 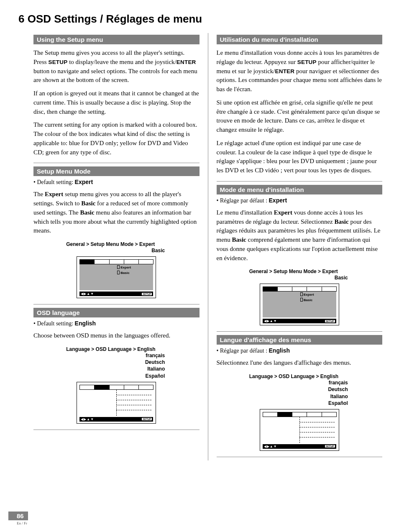 What do you see at coordinates (18, 523) in the screenshot?
I see `footer-langs: En / Fr` at bounding box center [18, 523].